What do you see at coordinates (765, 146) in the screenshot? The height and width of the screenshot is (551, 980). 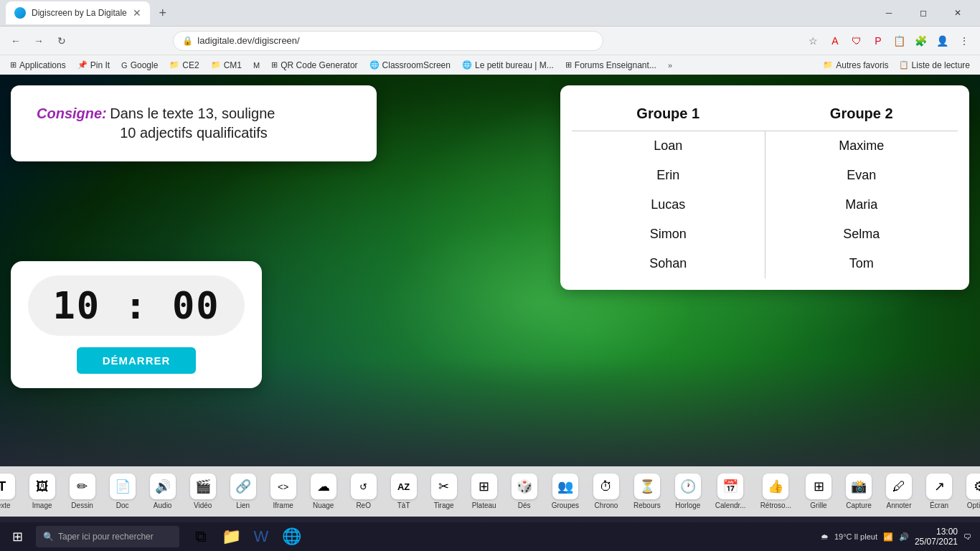 I see `table-row: Loan Maxime` at bounding box center [765, 146].